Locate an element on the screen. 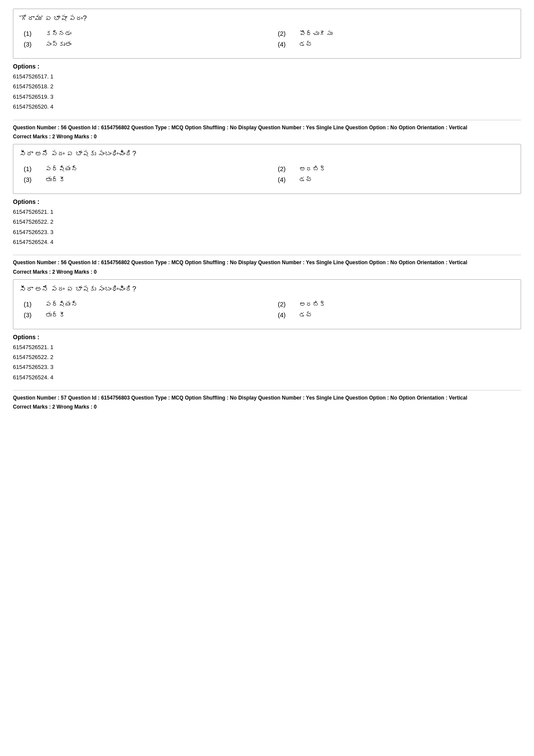  options-grid: (1) కన్నడం (2) పొర్చుగీసు (3) సంస్కృతం (… is located at coordinates (267, 39).